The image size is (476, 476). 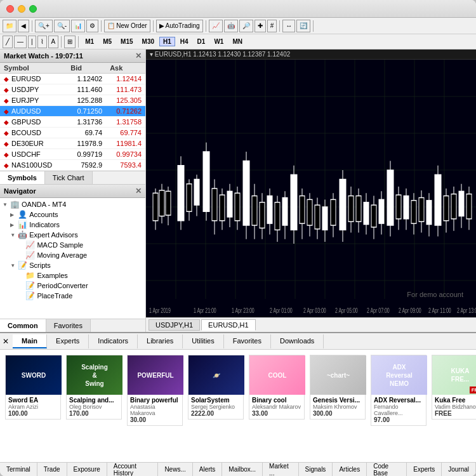 What do you see at coordinates (72, 215) in the screenshot?
I see `tree-item: ▶ 👤 Accounts` at bounding box center [72, 215].